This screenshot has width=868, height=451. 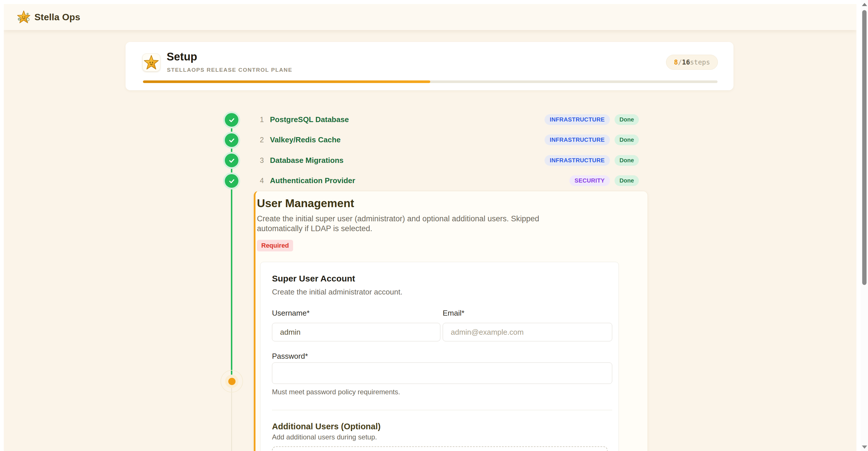 I want to click on step-row-postgresql: 1 PostgreSQL Database INFRASTRUCTURE Don…, so click(x=448, y=120).